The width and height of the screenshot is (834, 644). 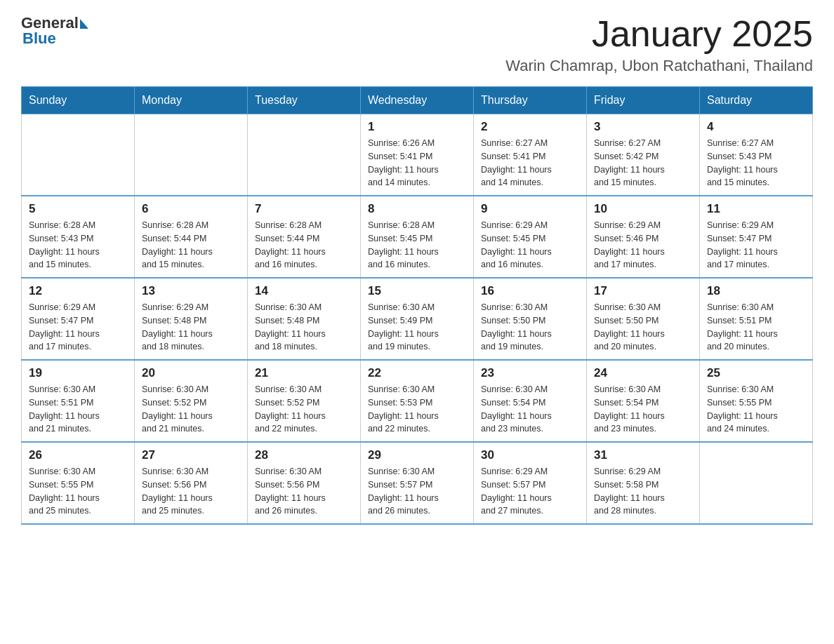 I want to click on calendar-cell: 12Sunrise: 6:29 AMSunset: 5:47 PMDayligh…, so click(x=79, y=318).